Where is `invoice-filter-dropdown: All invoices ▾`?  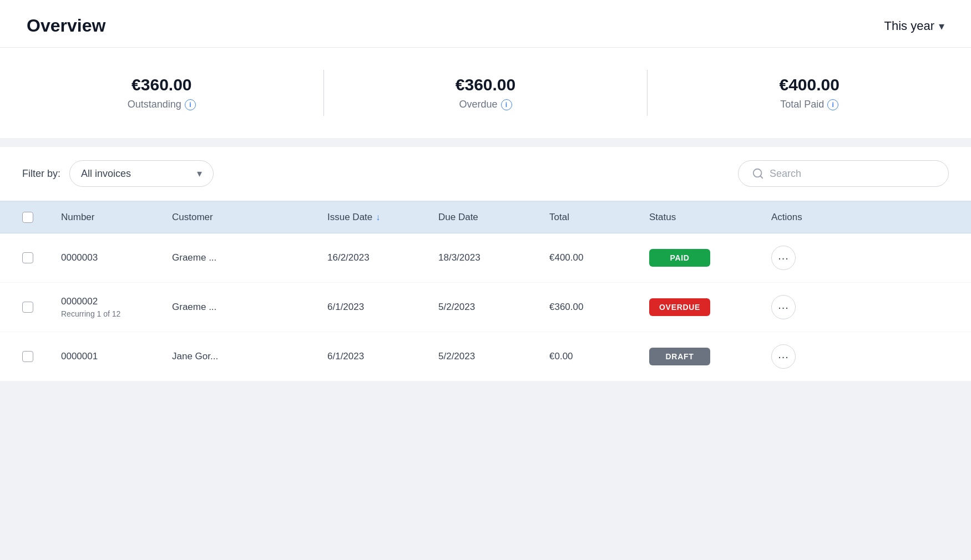 invoice-filter-dropdown: All invoices ▾ is located at coordinates (141, 174).